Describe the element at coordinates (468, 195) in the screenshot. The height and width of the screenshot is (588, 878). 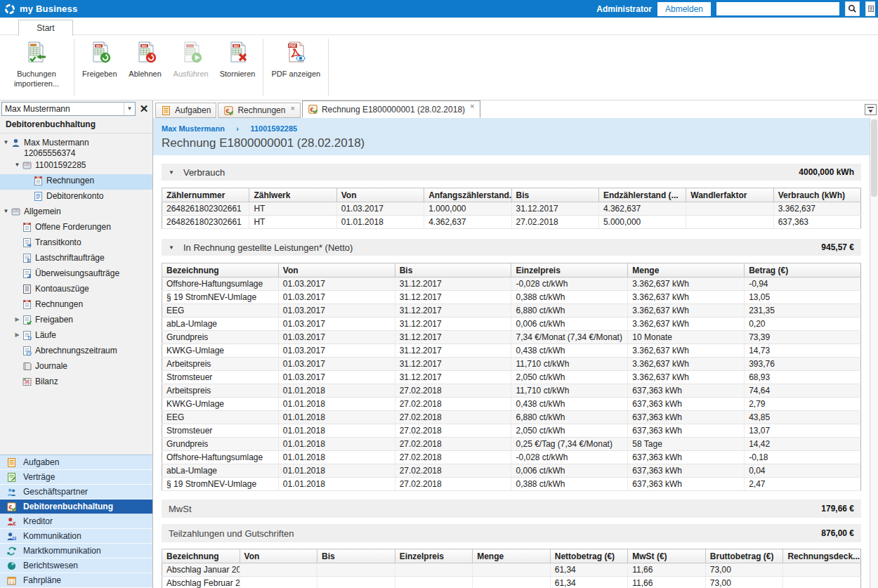
I see `column-header: Anfangszählerstand...` at that location.